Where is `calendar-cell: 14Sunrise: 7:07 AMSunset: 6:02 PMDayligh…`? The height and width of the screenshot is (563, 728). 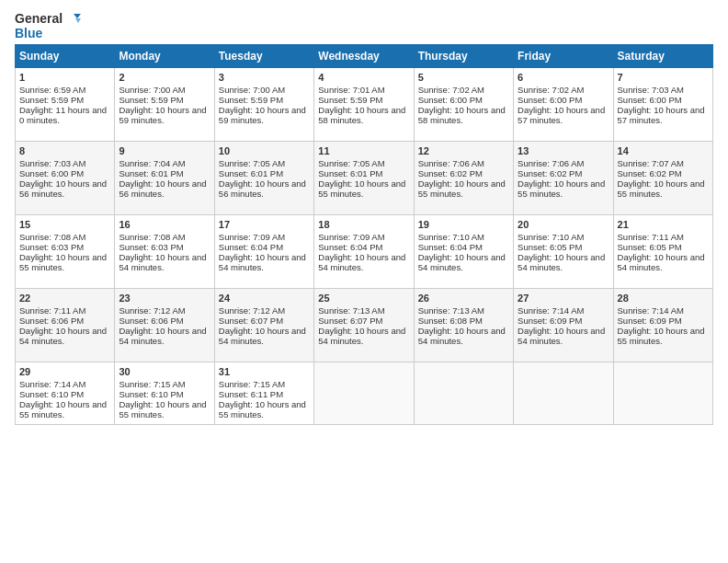
calendar-cell: 14Sunrise: 7:07 AMSunset: 6:02 PMDayligh… is located at coordinates (663, 178).